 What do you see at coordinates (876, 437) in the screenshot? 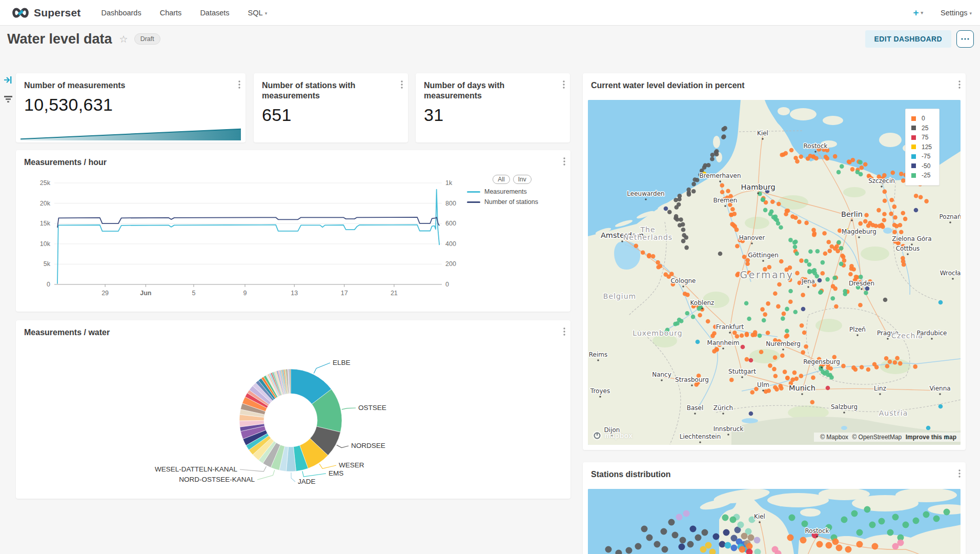
I see `osm-attribution-link: © OpenStreetMap` at bounding box center [876, 437].